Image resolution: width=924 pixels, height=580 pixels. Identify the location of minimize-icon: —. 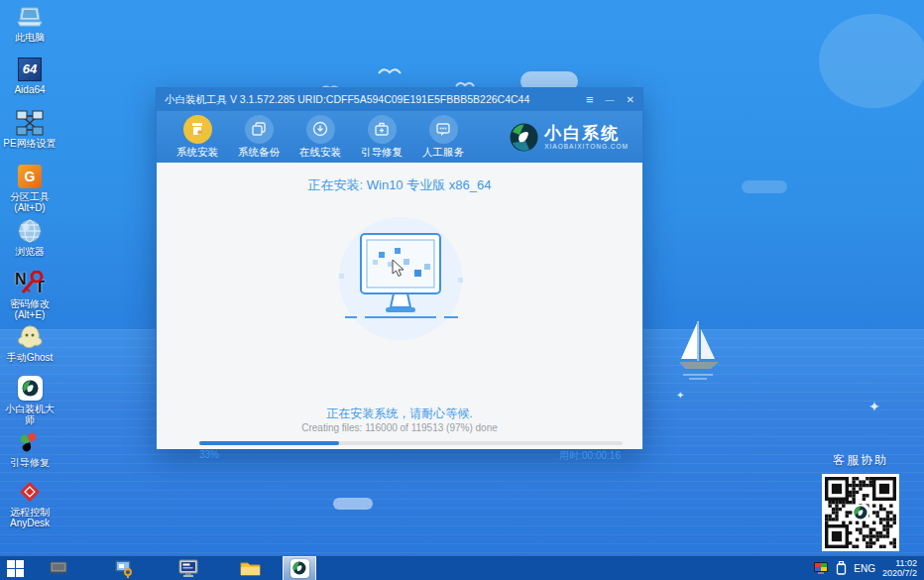
(611, 100).